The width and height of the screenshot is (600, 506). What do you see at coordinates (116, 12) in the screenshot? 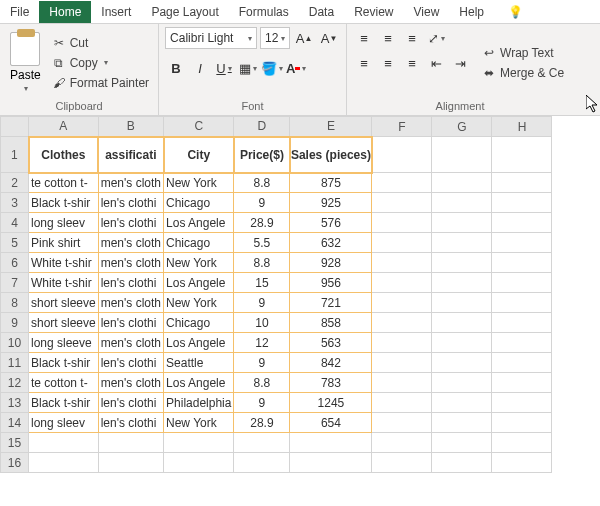
I see `tab-insert: Insert` at bounding box center [116, 12].